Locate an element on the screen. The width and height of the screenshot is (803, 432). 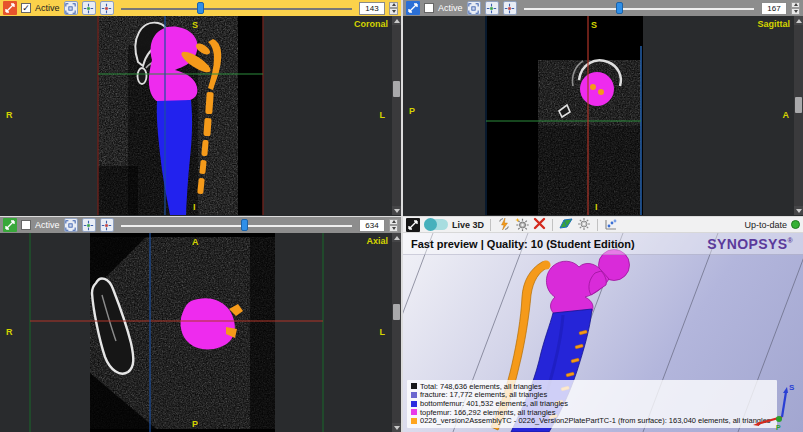
sagittal-scrollbar is located at coordinates (798, 116).